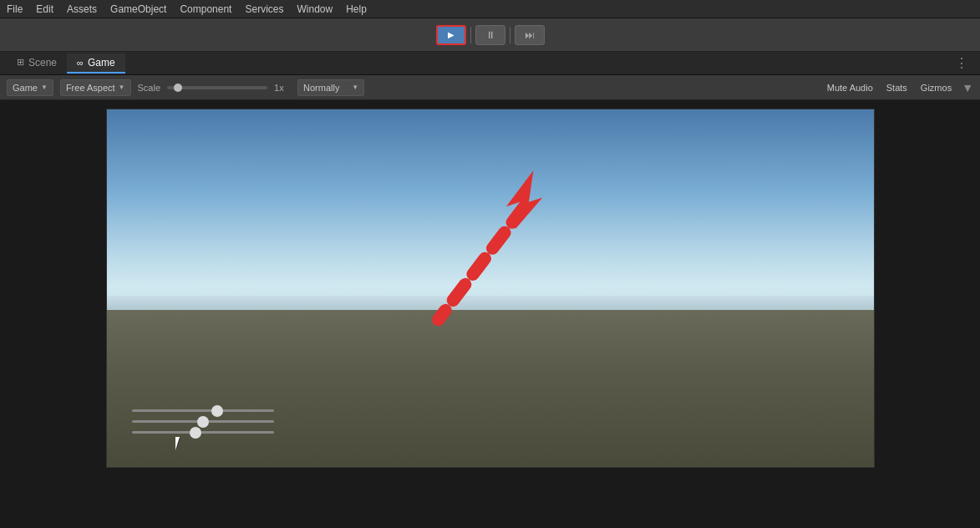 The height and width of the screenshot is (528, 980). What do you see at coordinates (331, 88) in the screenshot?
I see `normally-dropdown: Normally ▼` at bounding box center [331, 88].